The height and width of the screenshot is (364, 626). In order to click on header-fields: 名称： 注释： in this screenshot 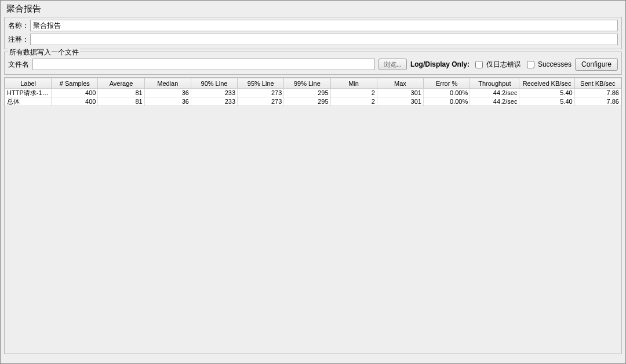, I will do `click(313, 33)`.